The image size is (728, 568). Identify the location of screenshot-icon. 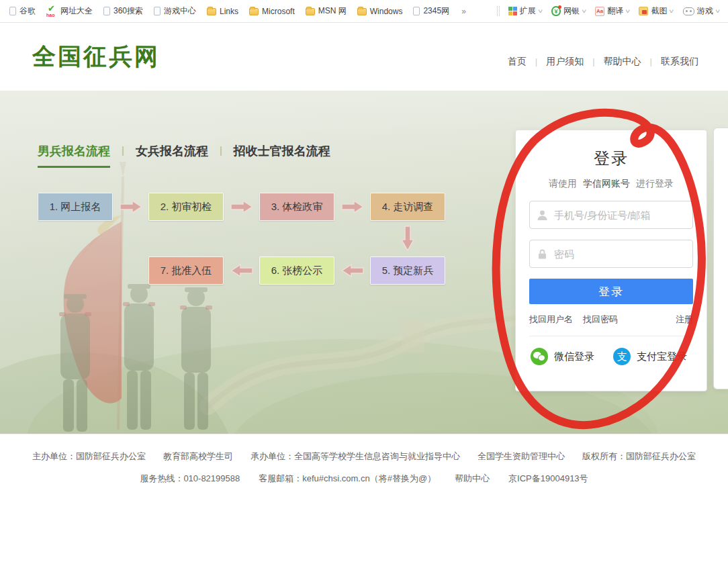
(643, 11).